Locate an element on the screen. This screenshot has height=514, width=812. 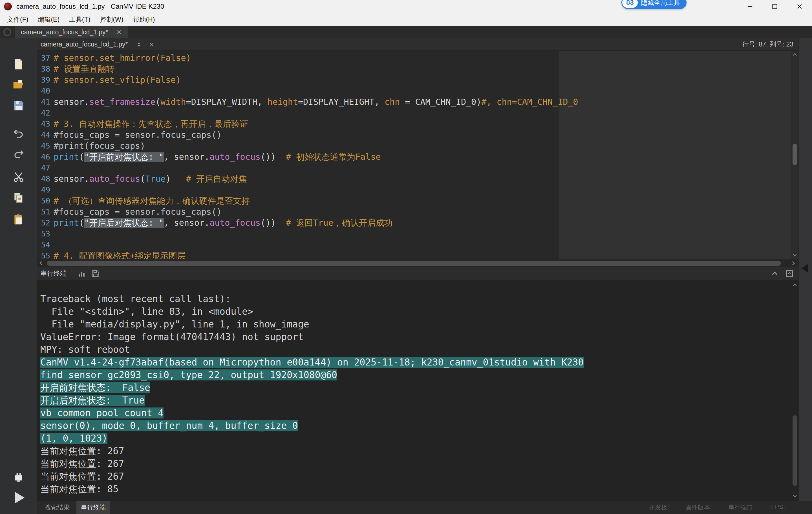
cursor-position: 行号: 87, 列号: 23 is located at coordinates (770, 44).